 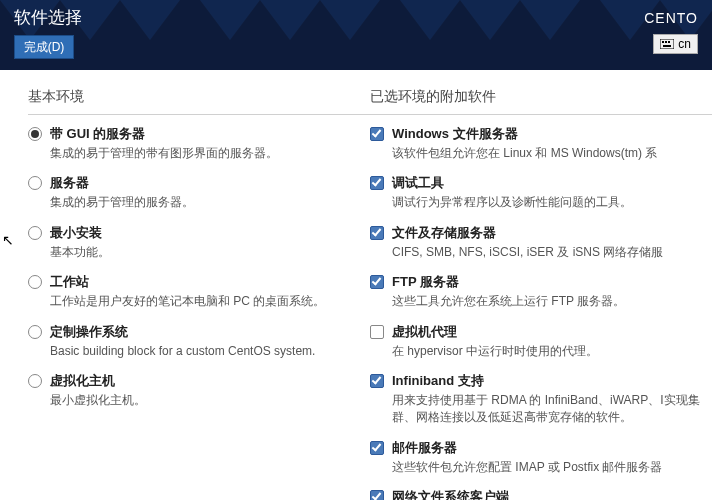 I want to click on list-item: 虚拟机代理在 hypervisor 中运行时时使用的代理。, so click(x=541, y=342).